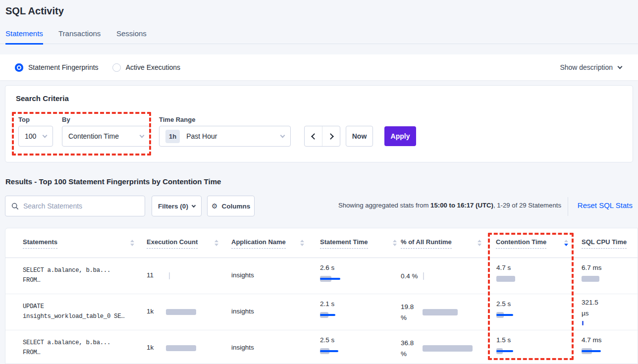  I want to click on view-mode-bar: Statement Fingerprints Active Executions…, so click(319, 67).